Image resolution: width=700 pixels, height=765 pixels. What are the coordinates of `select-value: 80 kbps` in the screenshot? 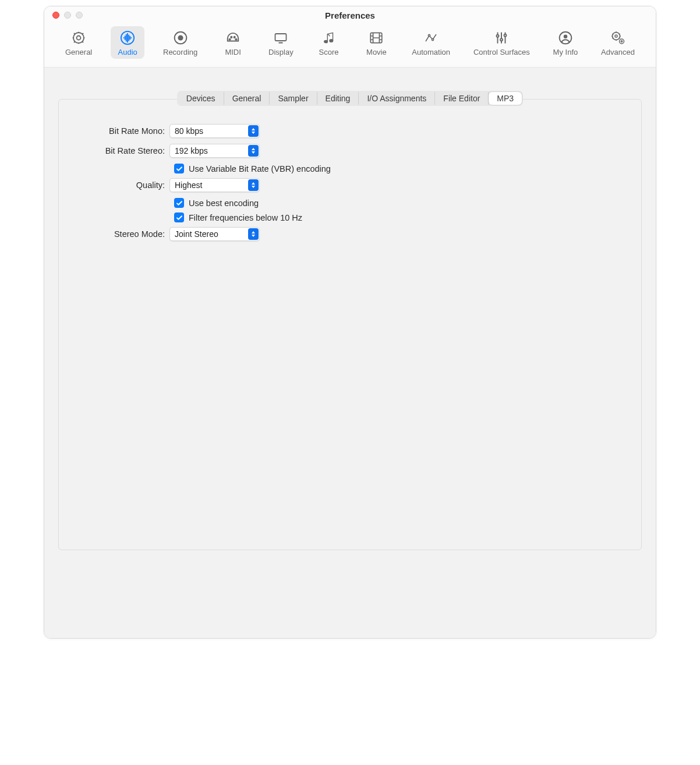 It's located at (189, 131).